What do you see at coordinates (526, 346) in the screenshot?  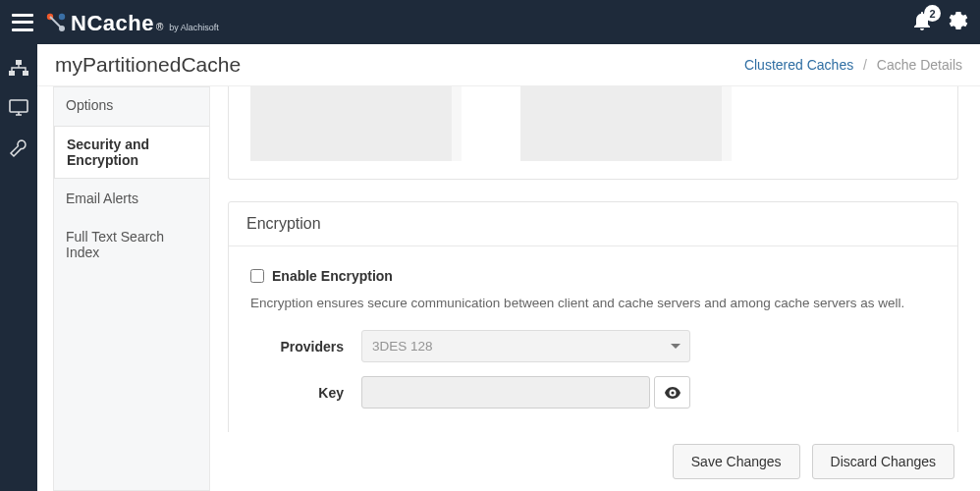 I see `providers-select: 3DES 128` at bounding box center [526, 346].